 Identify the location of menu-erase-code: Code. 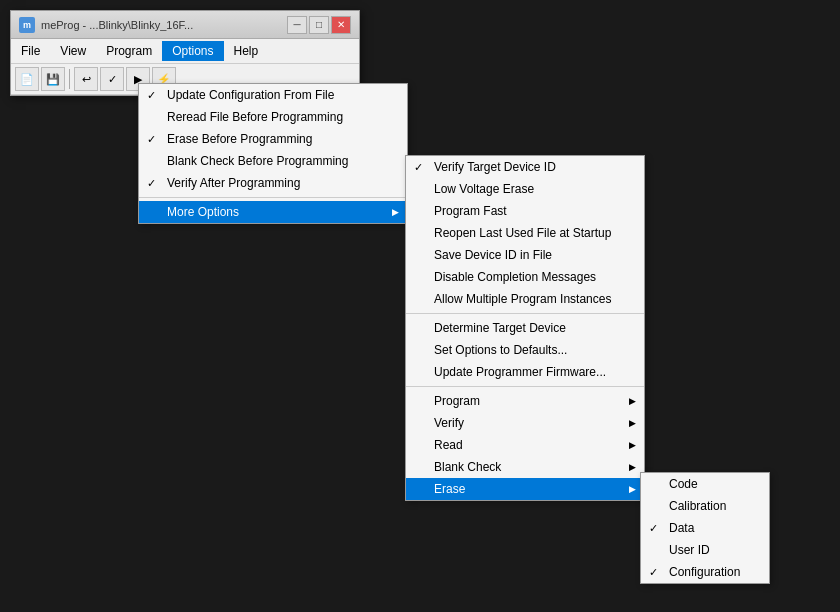
(705, 484).